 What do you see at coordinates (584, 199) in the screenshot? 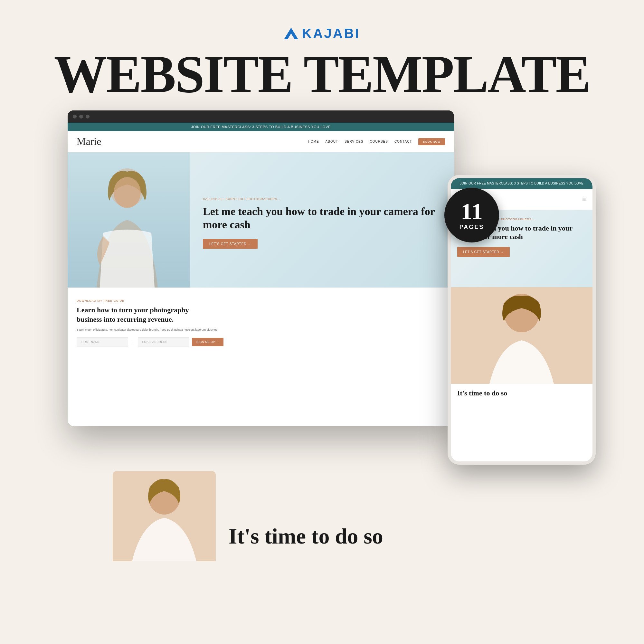
I see `hamburger-menu-icon: ≡` at bounding box center [584, 199].